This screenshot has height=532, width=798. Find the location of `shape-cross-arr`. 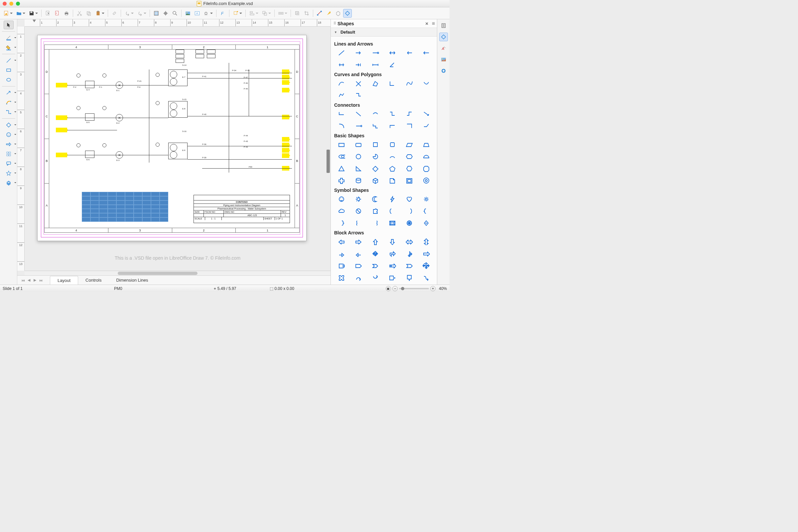

shape-cross-arr is located at coordinates (426, 266).